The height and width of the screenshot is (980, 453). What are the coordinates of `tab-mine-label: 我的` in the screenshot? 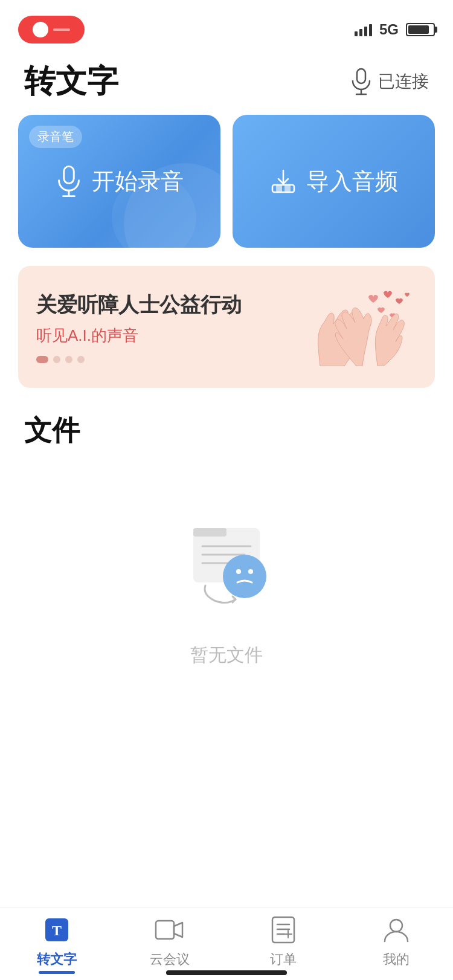 It's located at (396, 959).